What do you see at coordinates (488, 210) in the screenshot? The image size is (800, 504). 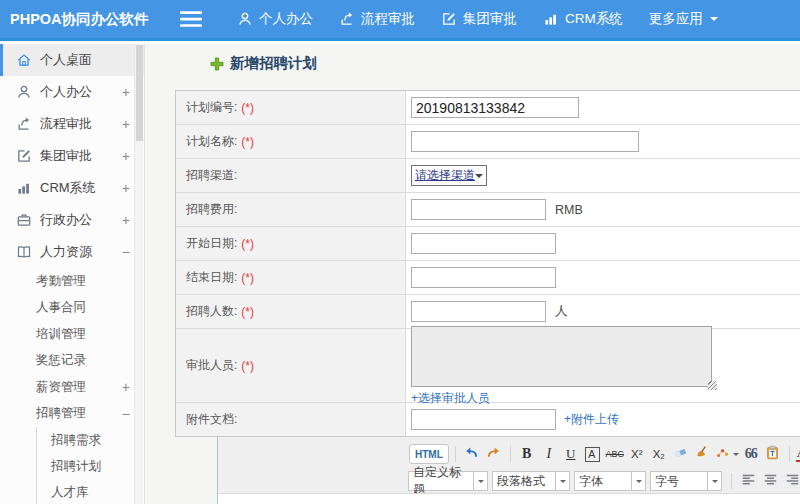 I see `form-row-recruit-cost: 招聘费用:RMB` at bounding box center [488, 210].